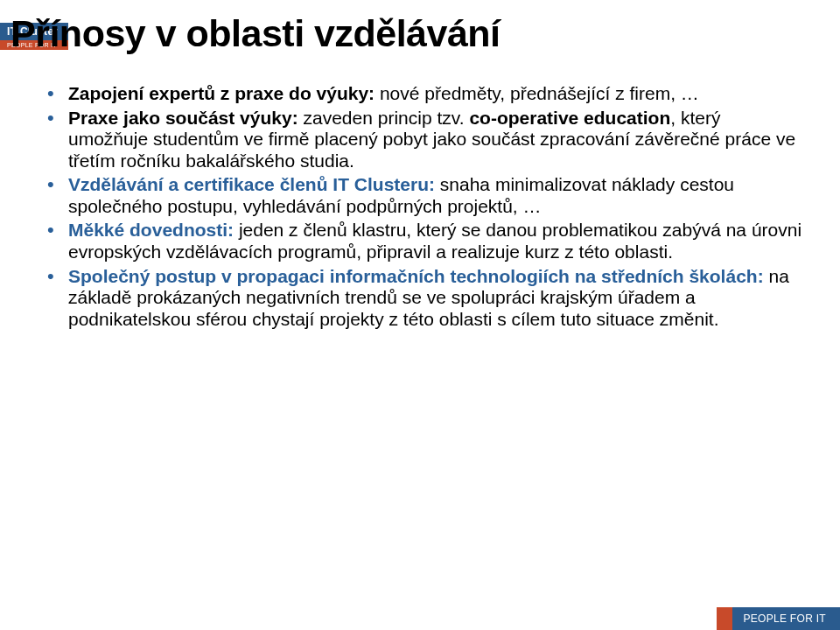  Describe the element at coordinates (252, 184) in the screenshot. I see `bullet-head: Vzdělávání a certifikace členů IT Cluste…` at that location.